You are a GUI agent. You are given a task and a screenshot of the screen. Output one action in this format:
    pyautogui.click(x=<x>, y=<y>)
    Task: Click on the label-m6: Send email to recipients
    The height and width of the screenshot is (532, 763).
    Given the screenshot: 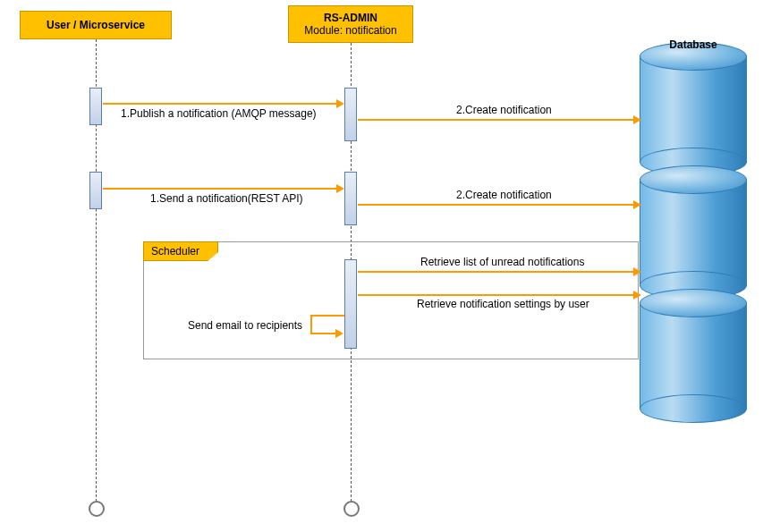 What is the action you would take?
    pyautogui.click(x=245, y=325)
    